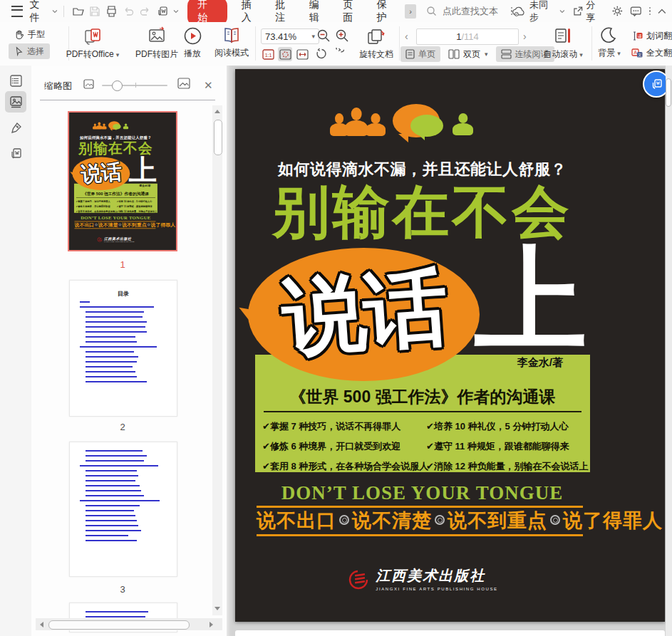 The width and height of the screenshot is (672, 636). Describe the element at coordinates (609, 43) in the screenshot. I see `background-button: 背景▾` at that location.